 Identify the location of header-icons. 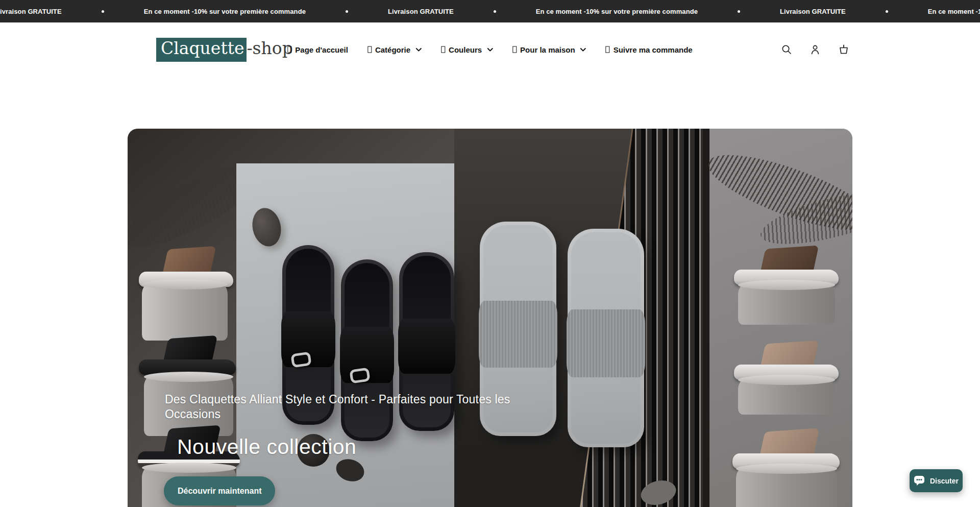
(815, 50).